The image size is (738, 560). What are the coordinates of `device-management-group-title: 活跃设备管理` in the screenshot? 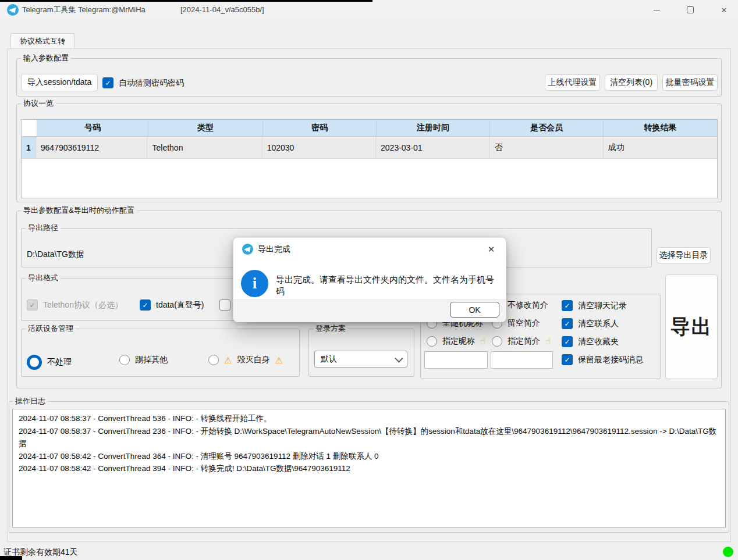 It's located at (51, 329).